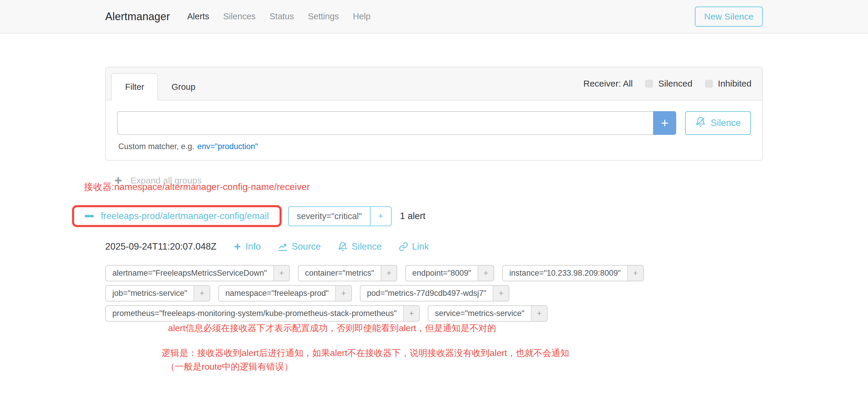 The image size is (868, 399). What do you see at coordinates (729, 17) in the screenshot?
I see `new-silence-button: New Silence` at bounding box center [729, 17].